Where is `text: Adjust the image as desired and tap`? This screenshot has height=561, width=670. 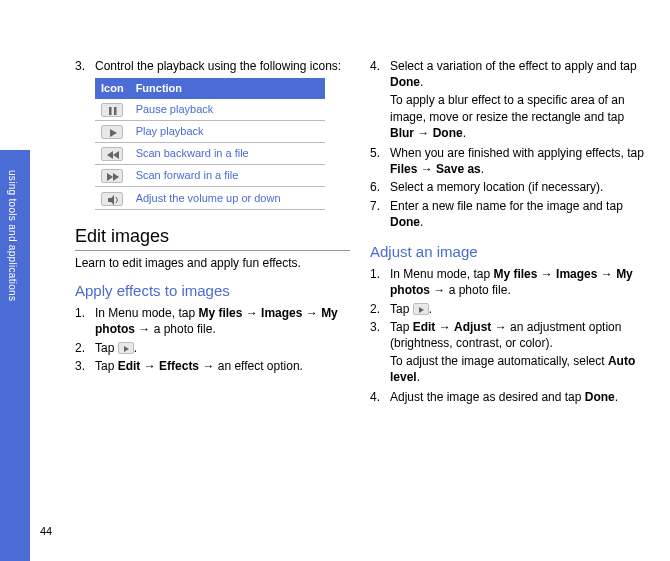
text: Adjust the image as desired and tap is located at coordinates (488, 397).